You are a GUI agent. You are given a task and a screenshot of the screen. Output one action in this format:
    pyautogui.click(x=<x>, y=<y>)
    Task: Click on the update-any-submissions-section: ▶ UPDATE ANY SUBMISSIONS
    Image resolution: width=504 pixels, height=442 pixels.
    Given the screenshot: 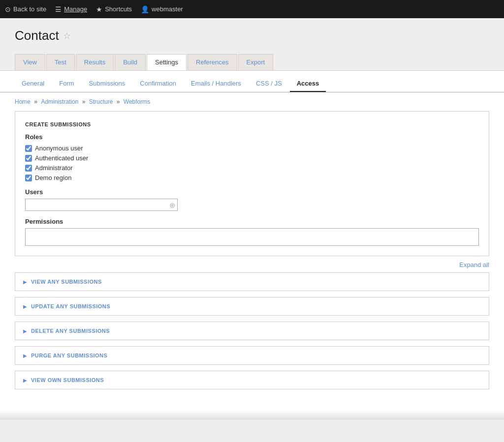 What is the action you would take?
    pyautogui.click(x=252, y=306)
    